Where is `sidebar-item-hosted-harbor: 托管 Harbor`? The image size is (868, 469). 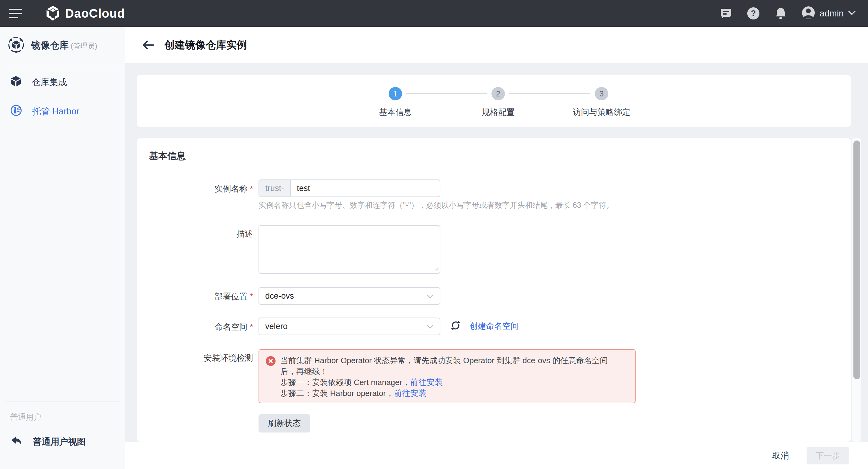
sidebar-item-hosted-harbor: 托管 Harbor is located at coordinates (63, 112).